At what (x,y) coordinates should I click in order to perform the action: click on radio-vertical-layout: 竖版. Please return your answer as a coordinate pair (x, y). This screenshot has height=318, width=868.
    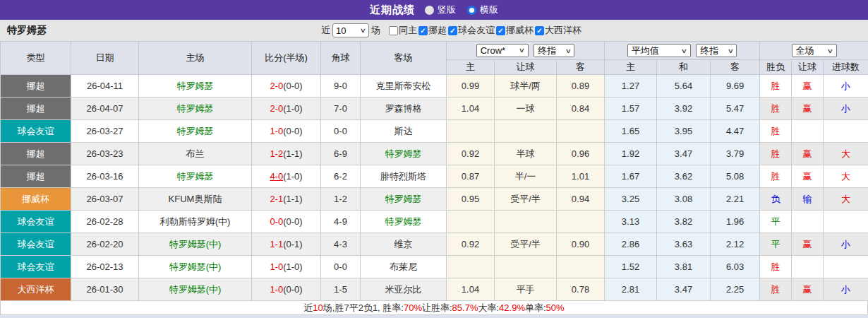
    Looking at the image, I should click on (440, 10).